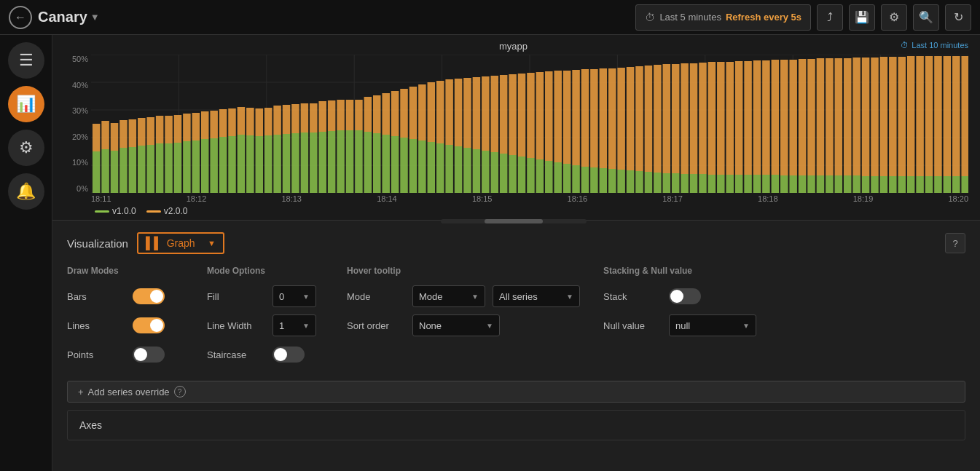 Image resolution: width=980 pixels, height=471 pixels. Describe the element at coordinates (181, 243) in the screenshot. I see `graph-dropdown: ▌▌ Graph ▼` at that location.